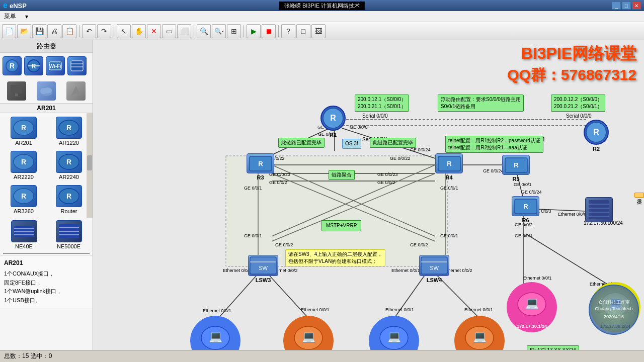 The width and height of the screenshot is (644, 362). Describe the element at coordinates (16, 91) in the screenshot. I see `sidebar-monitor-icon` at that location.